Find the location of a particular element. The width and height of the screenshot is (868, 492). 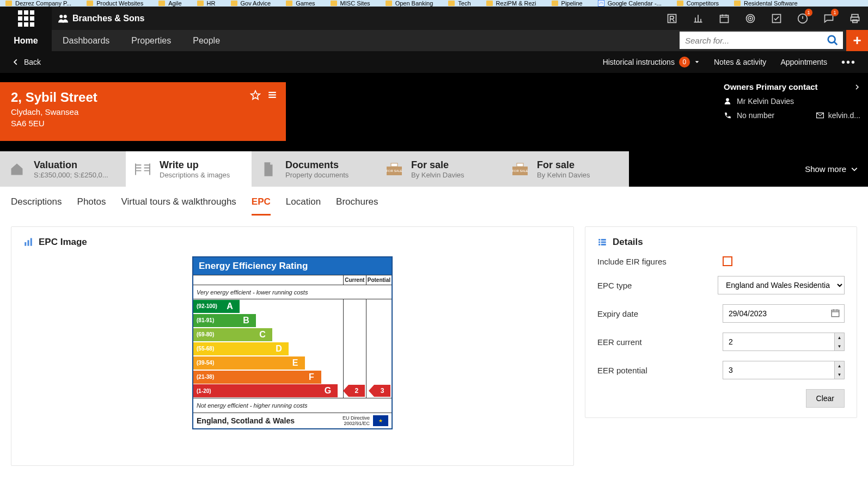

property-card: 2, Sybil Street Clydach, Swansea SA6 5EU is located at coordinates (143, 112).